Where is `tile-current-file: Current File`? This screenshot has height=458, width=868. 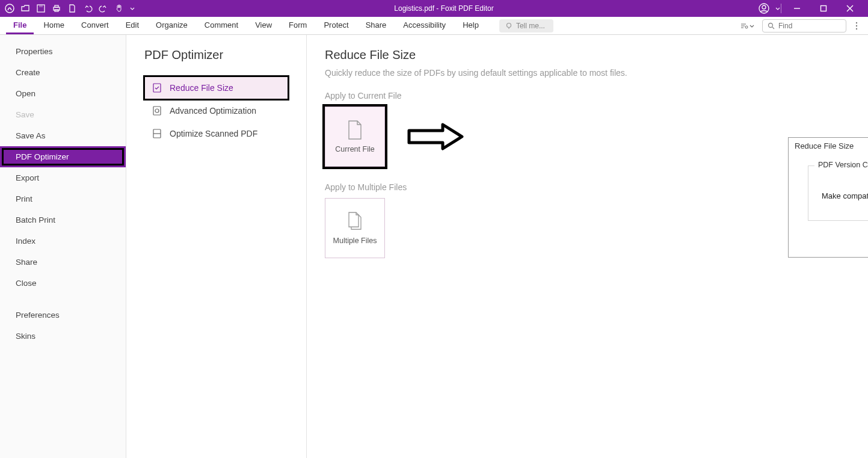 tile-current-file: Current File is located at coordinates (355, 137).